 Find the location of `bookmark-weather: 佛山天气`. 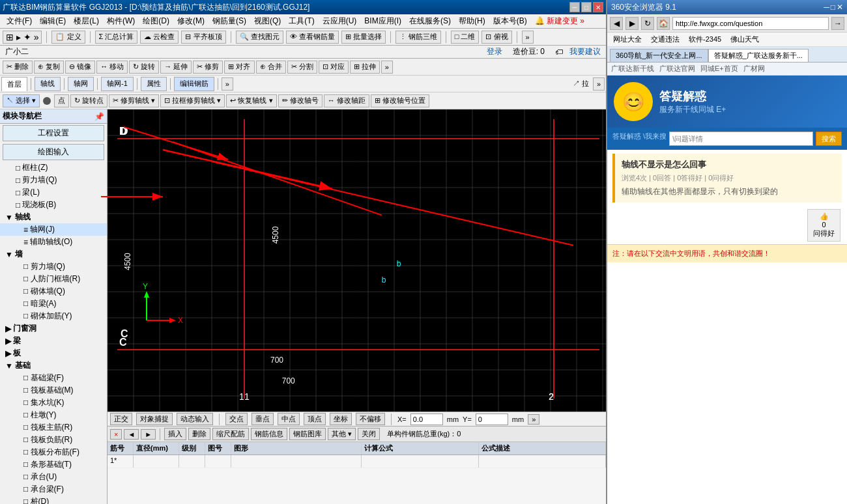

bookmark-weather: 佛山天气 is located at coordinates (745, 39).